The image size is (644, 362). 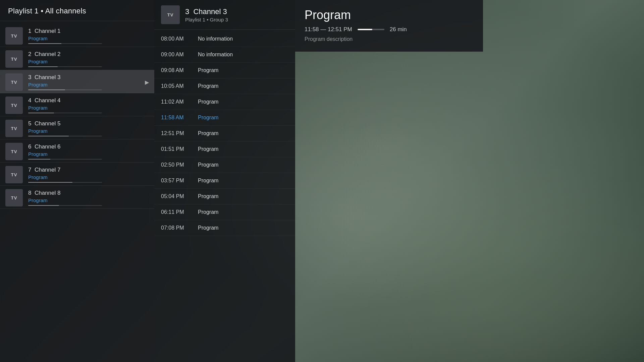 What do you see at coordinates (225, 86) in the screenshot?
I see `epg-item: 10:05 AM Program` at bounding box center [225, 86].